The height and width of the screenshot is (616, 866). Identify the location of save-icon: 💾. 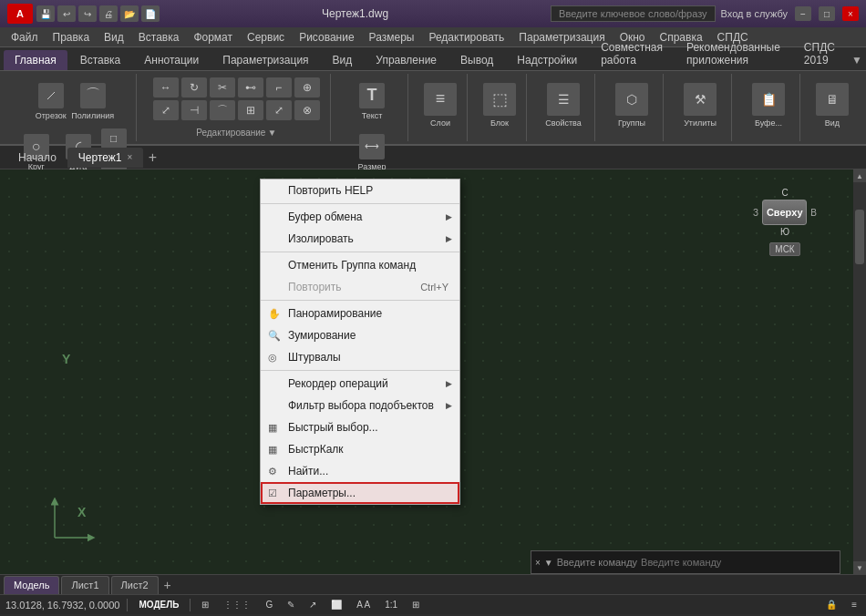
(46, 14).